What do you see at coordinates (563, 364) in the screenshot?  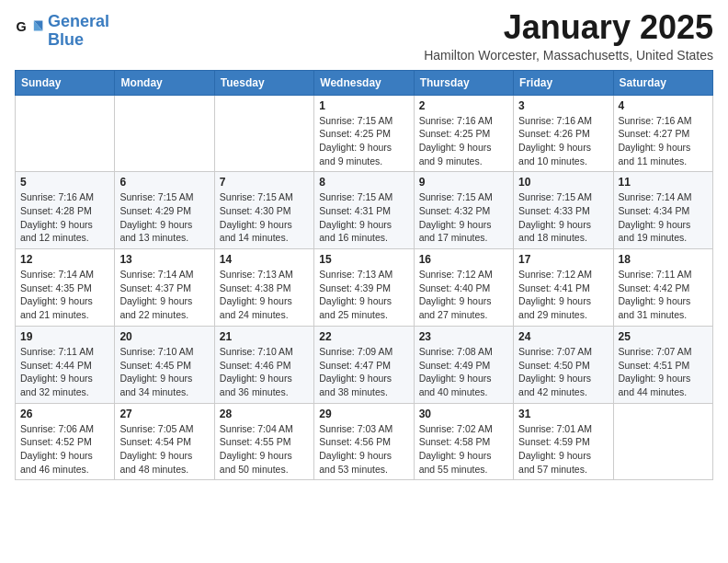 I see `day-cell: 24Sunrise: 7:07 AM Sunset: 4:50 PM Dayli…` at bounding box center [563, 364].